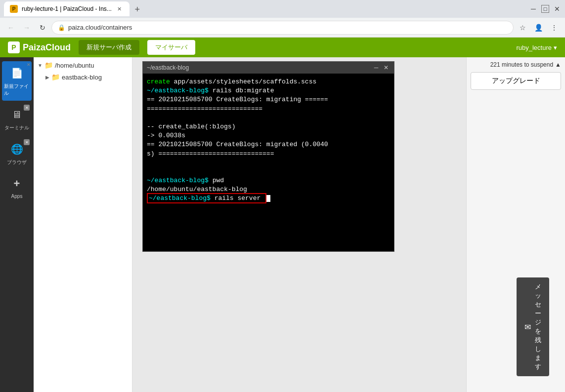 This screenshot has height=392, width=565. What do you see at coordinates (46, 47) in the screenshot?
I see `paiza-logo-text: PaizaCloud` at bounding box center [46, 47].